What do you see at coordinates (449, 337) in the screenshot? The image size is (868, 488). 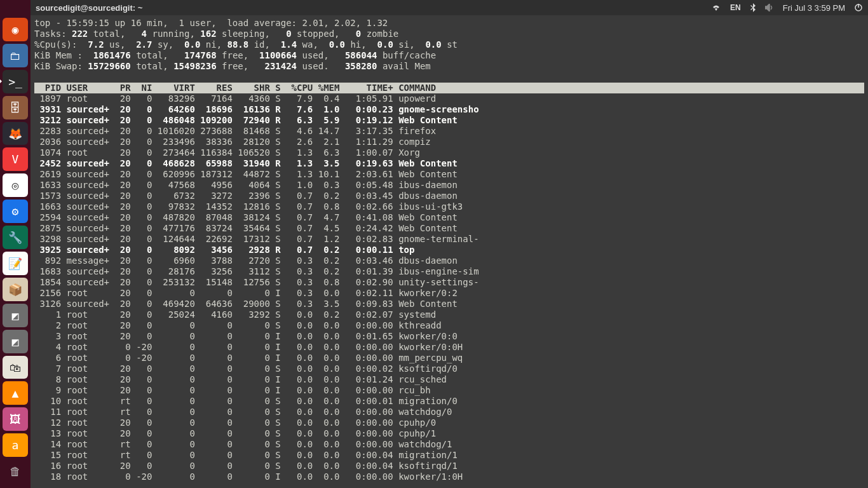 I see `process-row: 3 root 20 0 0 0 0 I 0.0 0.0 0:01.65 kwor…` at bounding box center [449, 337].